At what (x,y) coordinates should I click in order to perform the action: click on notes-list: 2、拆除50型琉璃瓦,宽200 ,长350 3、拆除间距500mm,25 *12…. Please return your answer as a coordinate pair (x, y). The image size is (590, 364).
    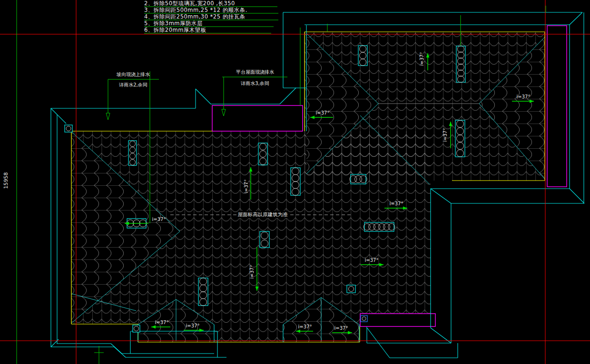
    Looking at the image, I should click on (196, 17).